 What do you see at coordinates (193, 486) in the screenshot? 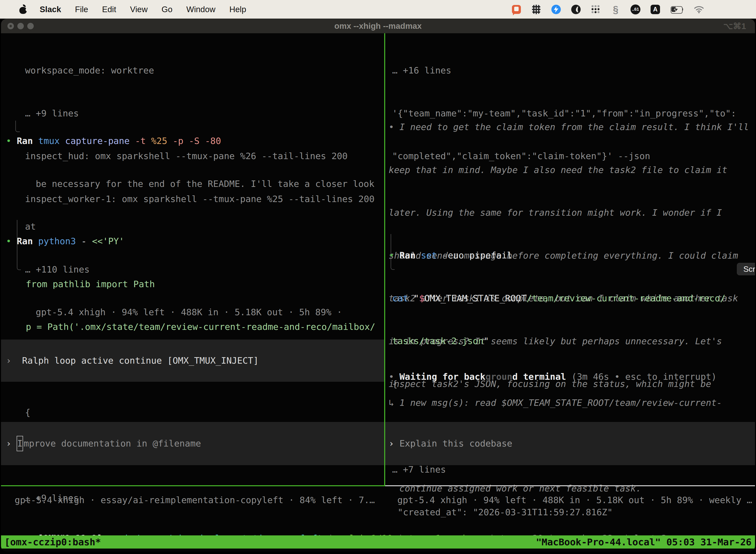
I see `left-pane-border` at bounding box center [193, 486].